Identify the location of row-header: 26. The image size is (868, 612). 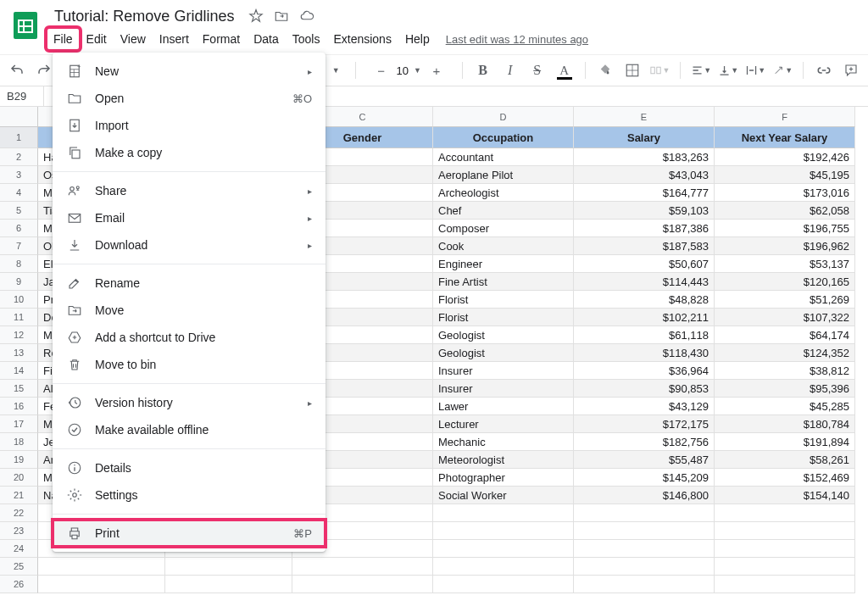
(19, 585).